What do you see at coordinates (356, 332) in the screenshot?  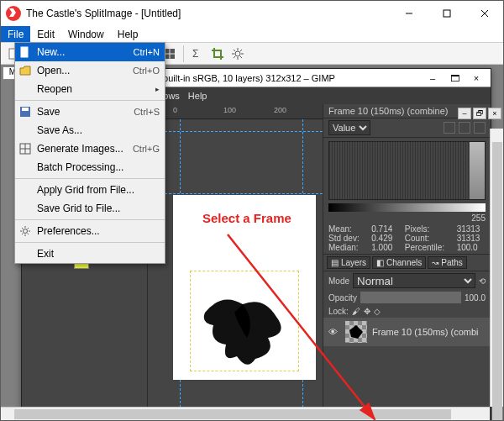 I see `layer-thumb` at bounding box center [356, 332].